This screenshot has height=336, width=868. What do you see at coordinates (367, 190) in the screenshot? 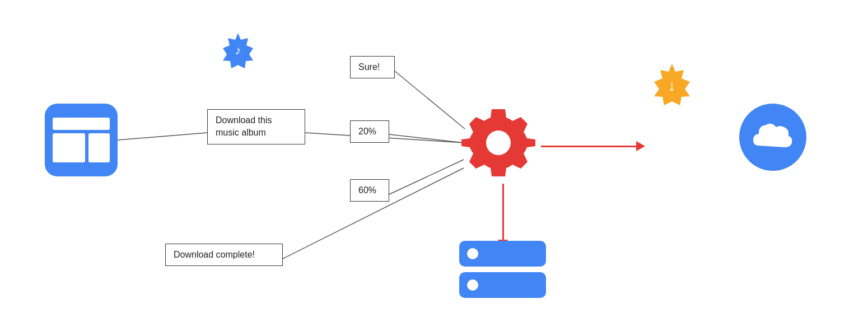
I see `sixty-percent-text: 60%` at bounding box center [367, 190].